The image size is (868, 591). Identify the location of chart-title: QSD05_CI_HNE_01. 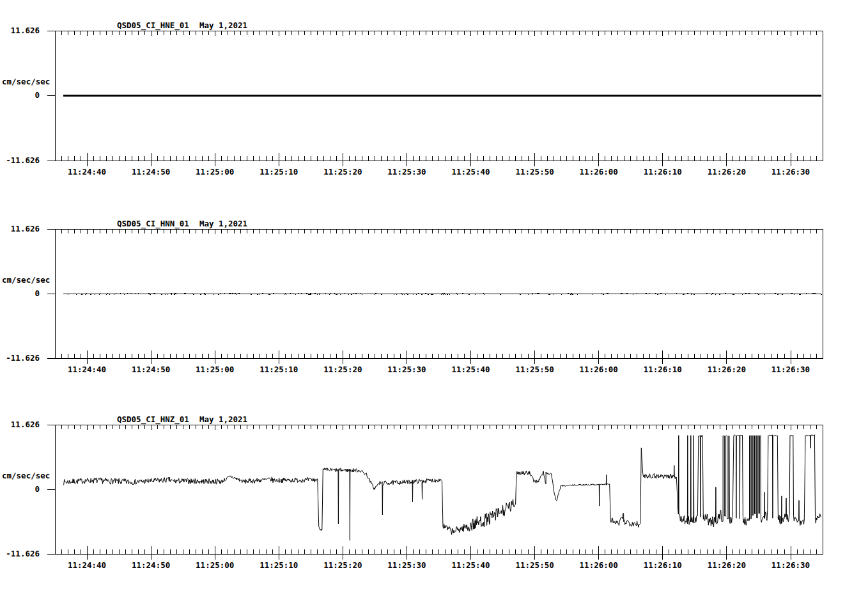
(153, 26).